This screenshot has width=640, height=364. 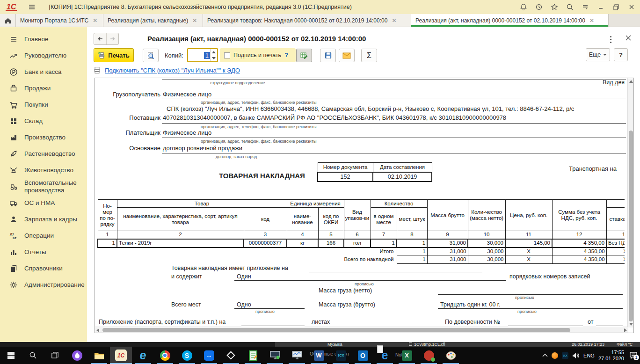 I want to click on taskbar-search-button, so click(x=33, y=356).